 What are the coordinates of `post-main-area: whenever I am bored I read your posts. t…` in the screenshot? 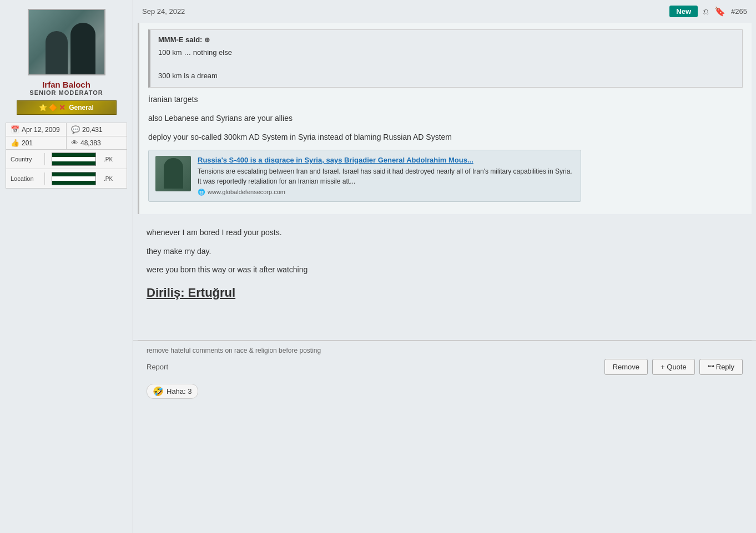 It's located at (445, 261).